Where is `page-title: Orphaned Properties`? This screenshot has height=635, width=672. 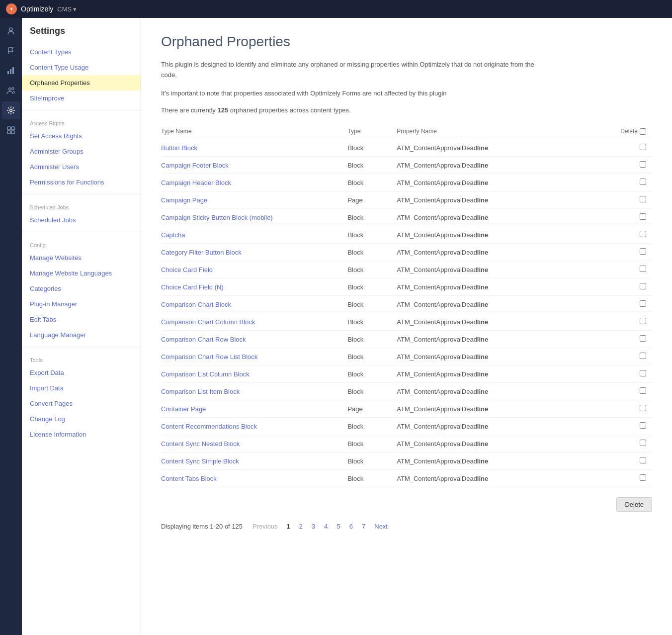 page-title: Orphaned Properties is located at coordinates (407, 42).